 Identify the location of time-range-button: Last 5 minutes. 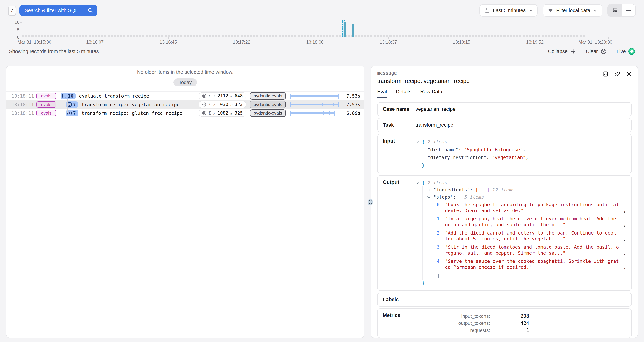
(508, 10).